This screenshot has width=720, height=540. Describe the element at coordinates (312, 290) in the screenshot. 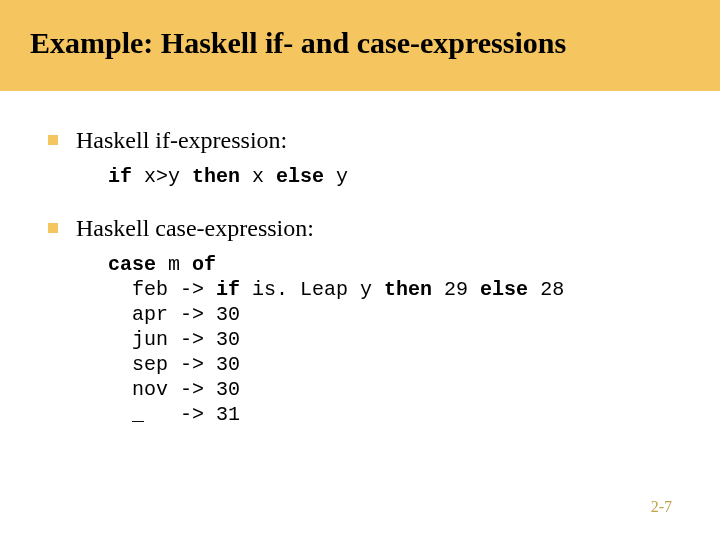

I see `code-text: is. Leap y` at that location.